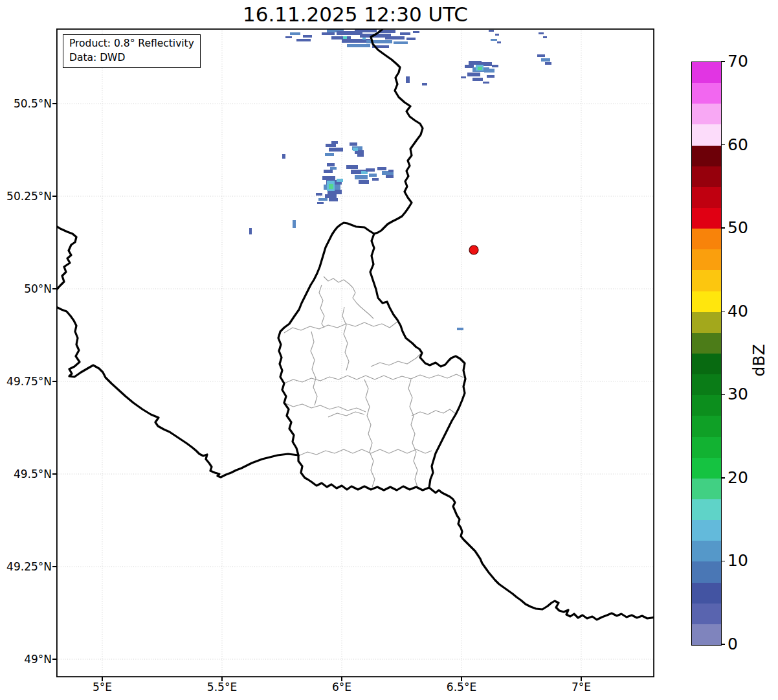  I want to click on marker-layer, so click(474, 250).